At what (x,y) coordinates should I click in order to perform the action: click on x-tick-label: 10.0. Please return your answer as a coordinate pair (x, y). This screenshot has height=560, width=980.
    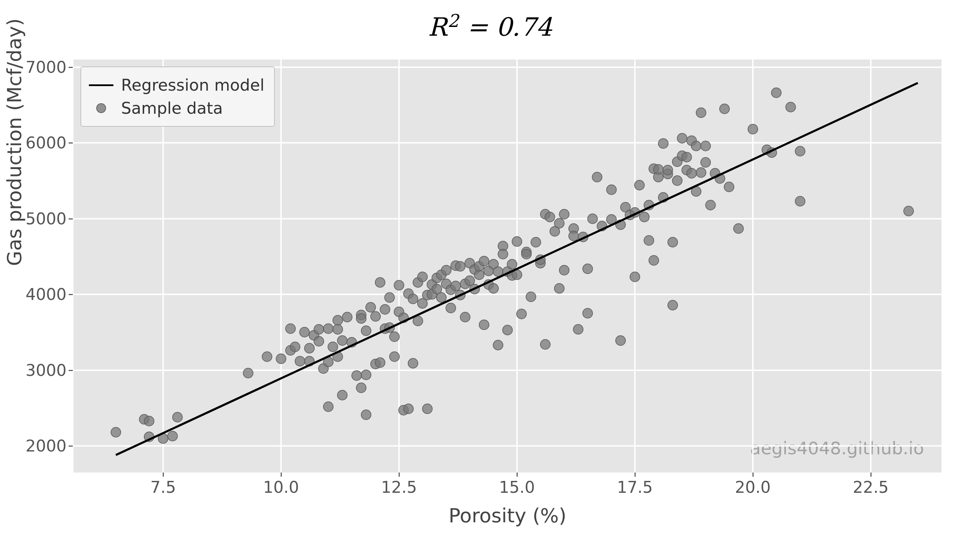
    Looking at the image, I should click on (281, 487).